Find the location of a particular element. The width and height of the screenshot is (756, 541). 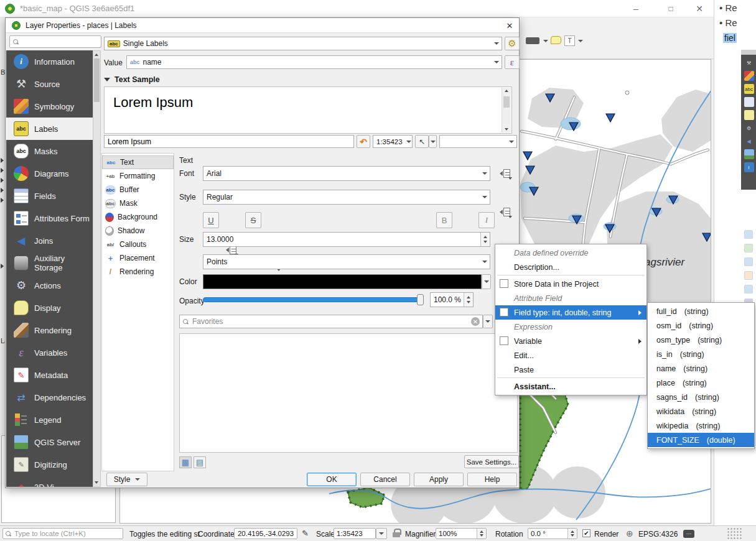

clear-icon: ✕ is located at coordinates (475, 321).